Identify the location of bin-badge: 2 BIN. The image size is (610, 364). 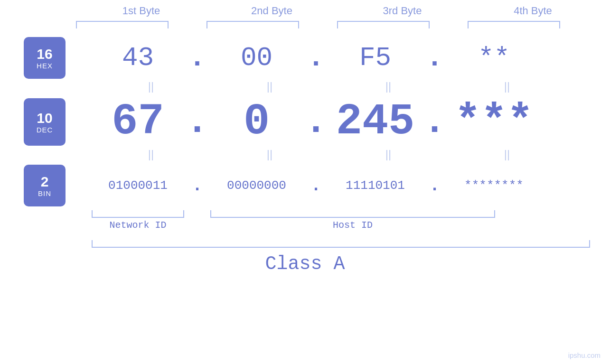
(45, 186).